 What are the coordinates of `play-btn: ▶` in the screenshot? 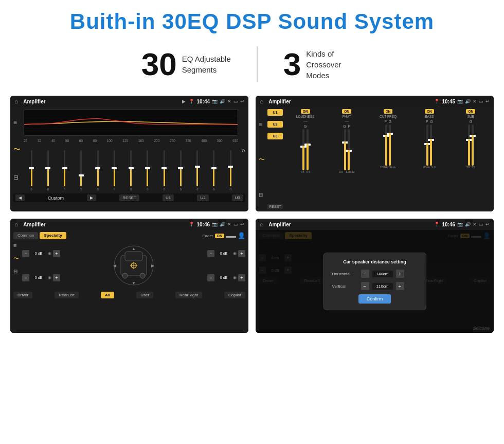 It's located at (92, 198).